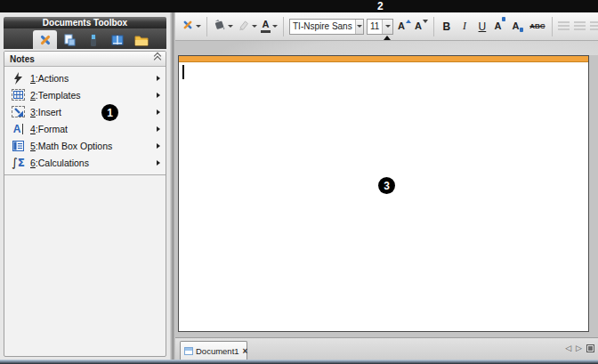 The width and height of the screenshot is (598, 364). Describe the element at coordinates (85, 59) in the screenshot. I see `notes-pane-header: Notes` at that location.